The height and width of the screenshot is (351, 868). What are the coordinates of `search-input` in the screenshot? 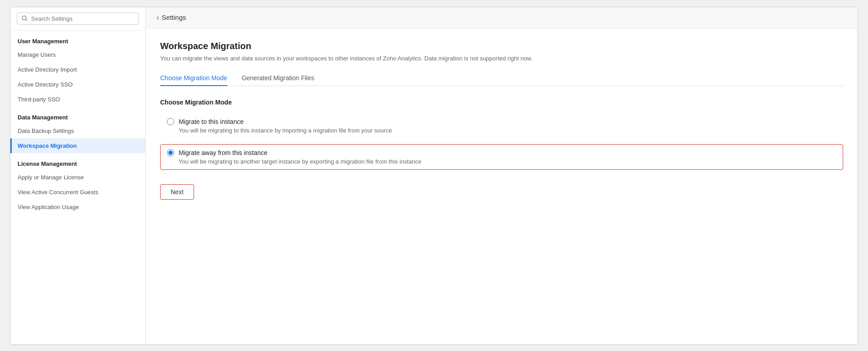 It's located at (83, 19).